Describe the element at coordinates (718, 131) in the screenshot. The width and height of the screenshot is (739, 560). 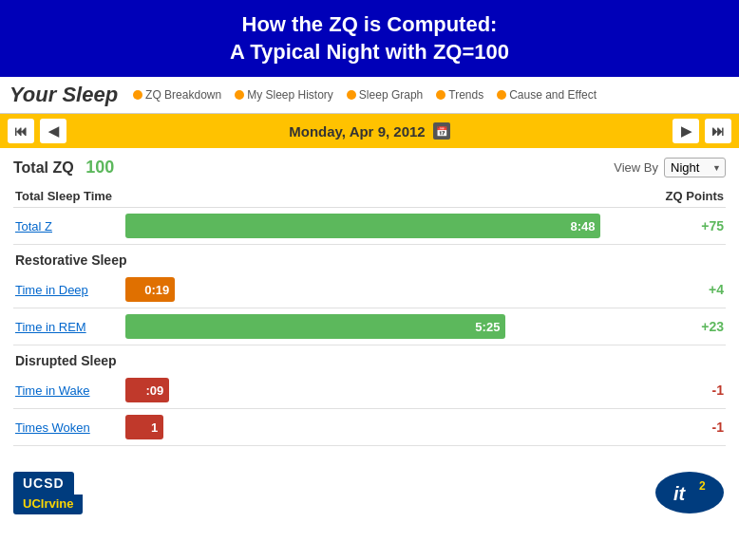
I see `next-skip-button: ⏭` at that location.